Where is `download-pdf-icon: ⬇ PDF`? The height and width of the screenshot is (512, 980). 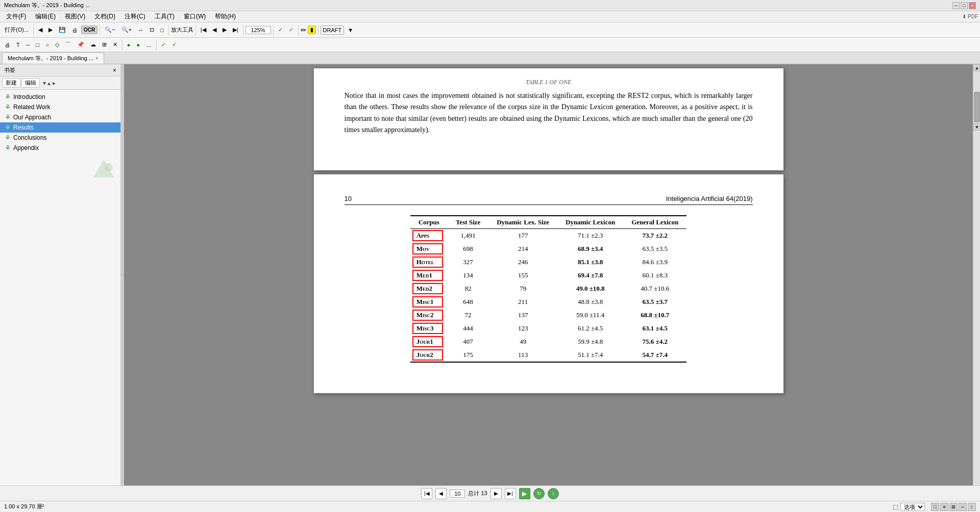
download-pdf-icon: ⬇ PDF is located at coordinates (970, 16).